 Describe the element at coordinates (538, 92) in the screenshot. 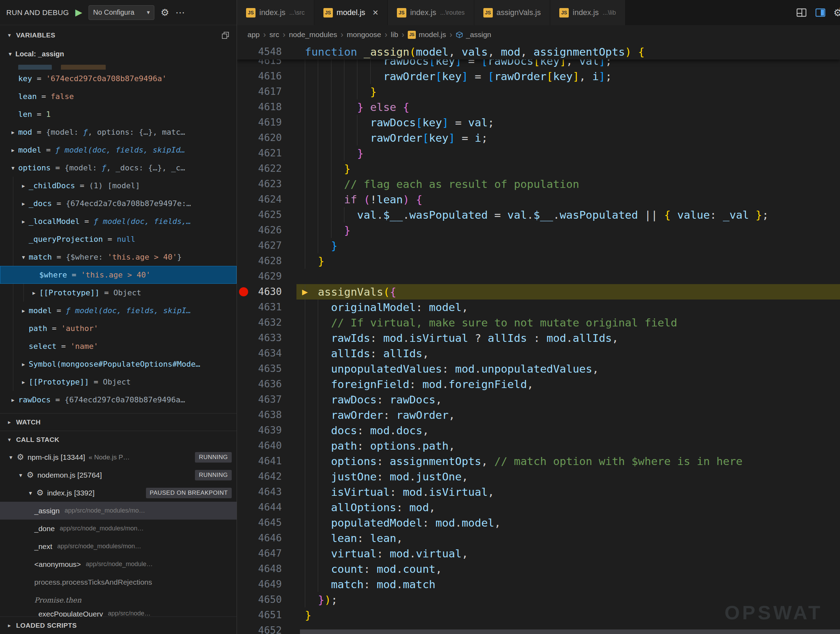

I see `code-line: 4617}` at that location.